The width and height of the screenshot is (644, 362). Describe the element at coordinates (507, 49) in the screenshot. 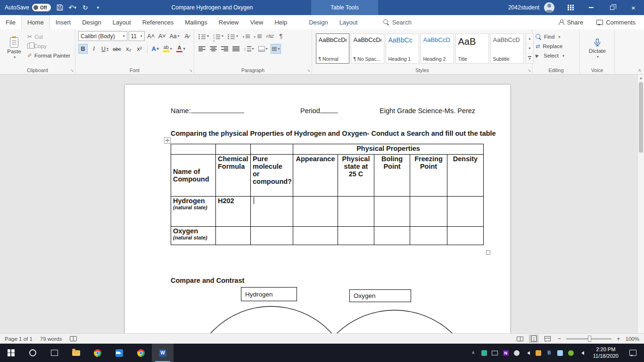

I see `style-subtitle: AaBbCcD Subtitle` at that location.